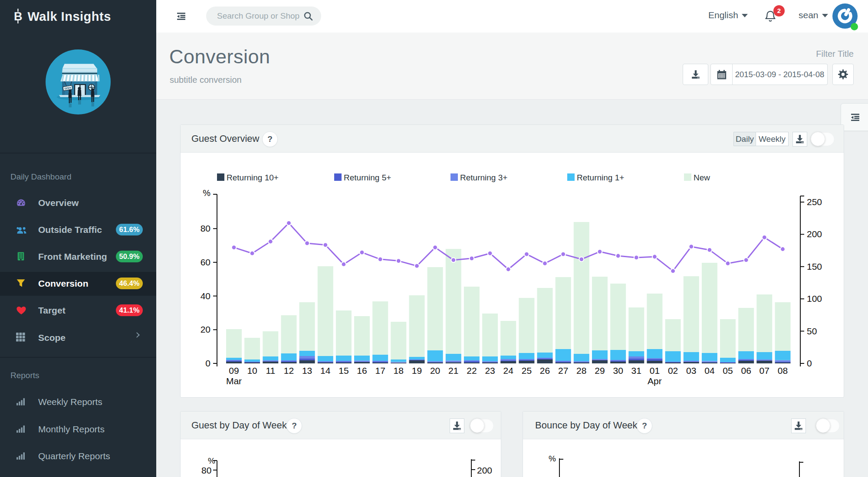 This screenshot has height=477, width=868. I want to click on svg-text: 12, so click(289, 370).